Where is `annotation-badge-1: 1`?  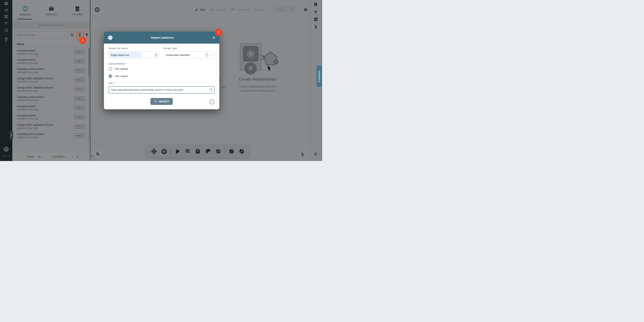 annotation-badge-1: 1 is located at coordinates (83, 40).